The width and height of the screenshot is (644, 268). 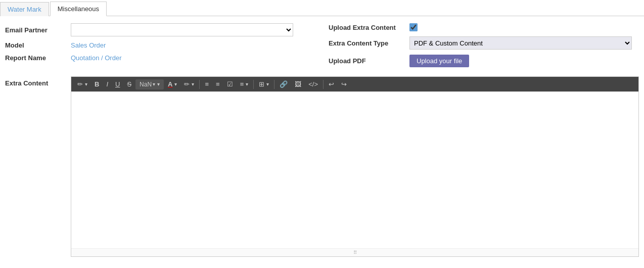 What do you see at coordinates (245, 84) in the screenshot?
I see `align-btn: ≡` at bounding box center [245, 84].